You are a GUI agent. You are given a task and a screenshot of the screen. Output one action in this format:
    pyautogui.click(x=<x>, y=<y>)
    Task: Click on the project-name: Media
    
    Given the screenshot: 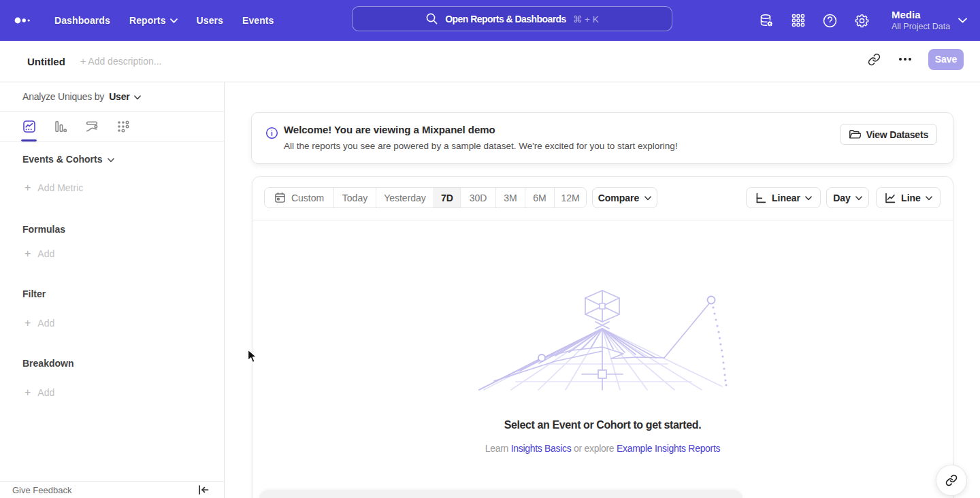 What is the action you would take?
    pyautogui.click(x=921, y=15)
    